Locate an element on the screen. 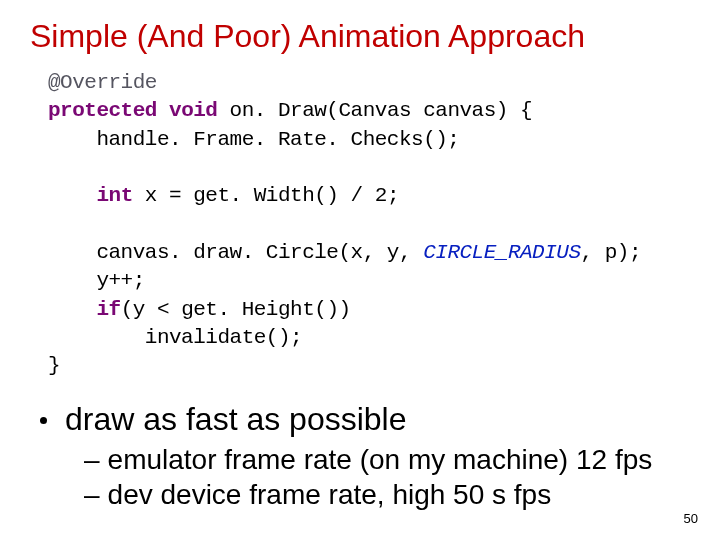 The image size is (720, 540). code-line-3: x = get. Width() / 2; is located at coordinates (266, 196).